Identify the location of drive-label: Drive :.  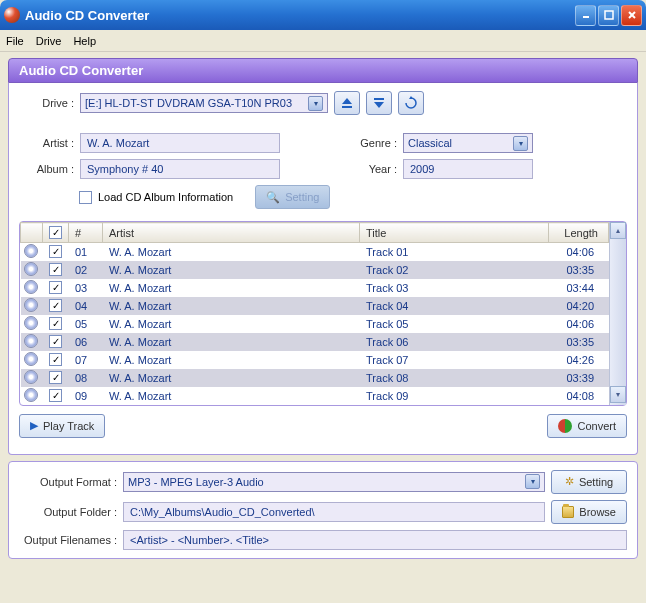
(46, 103).